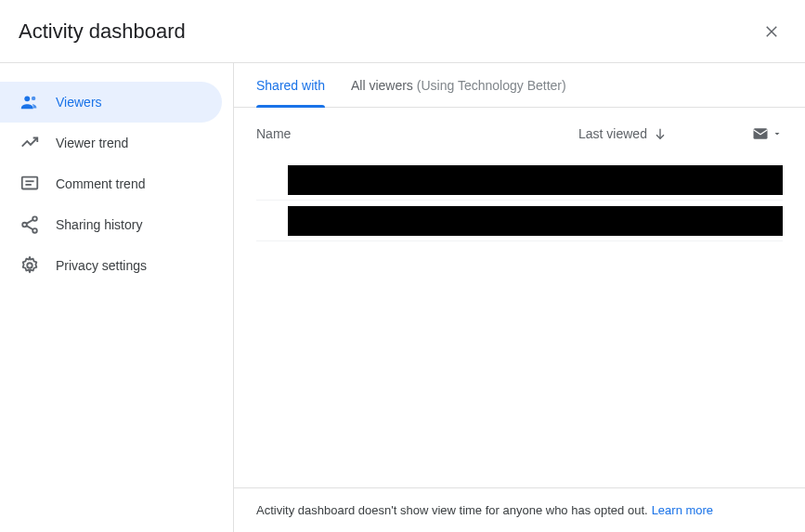  I want to click on sidebar-item-label: Comment trend, so click(100, 184).